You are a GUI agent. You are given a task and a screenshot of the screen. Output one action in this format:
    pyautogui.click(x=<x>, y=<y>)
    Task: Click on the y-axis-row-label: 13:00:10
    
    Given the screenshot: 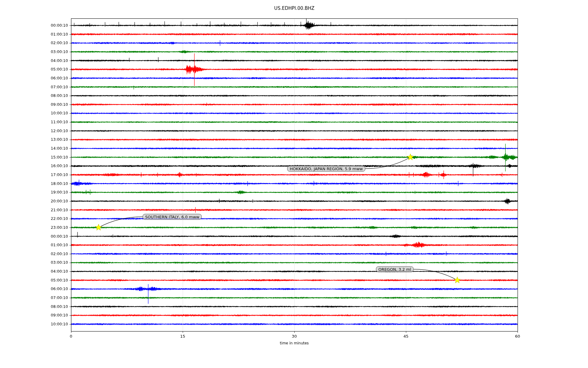 What is the action you would take?
    pyautogui.click(x=54, y=140)
    